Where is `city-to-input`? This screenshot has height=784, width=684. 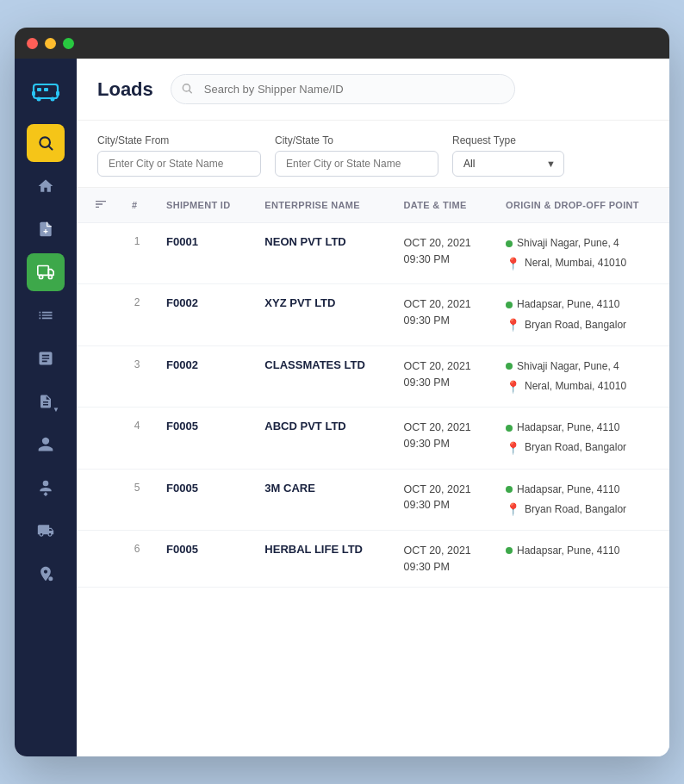 city-to-input is located at coordinates (357, 164).